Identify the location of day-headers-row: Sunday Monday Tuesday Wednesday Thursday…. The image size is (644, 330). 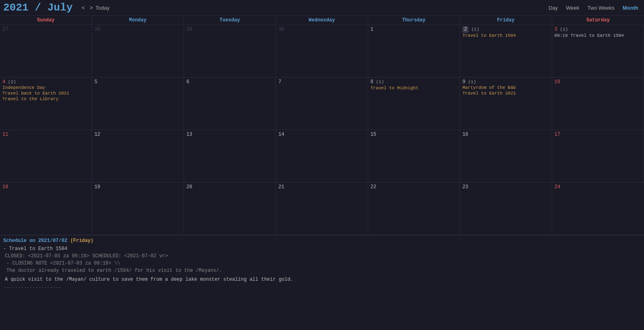
(322, 20).